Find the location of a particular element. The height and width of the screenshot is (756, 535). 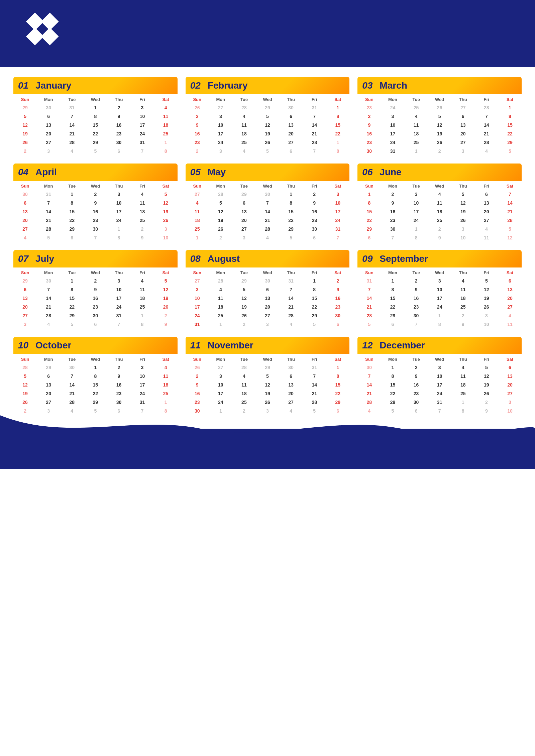

month-april: 04AprilSunMonTueWedThuFriSat303112345678… is located at coordinates (96, 203).